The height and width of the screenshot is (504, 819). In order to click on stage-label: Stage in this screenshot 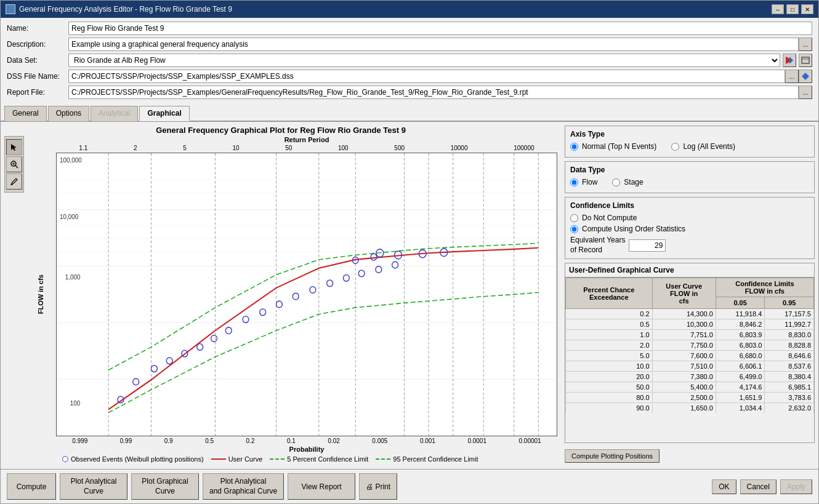, I will do `click(633, 182)`.